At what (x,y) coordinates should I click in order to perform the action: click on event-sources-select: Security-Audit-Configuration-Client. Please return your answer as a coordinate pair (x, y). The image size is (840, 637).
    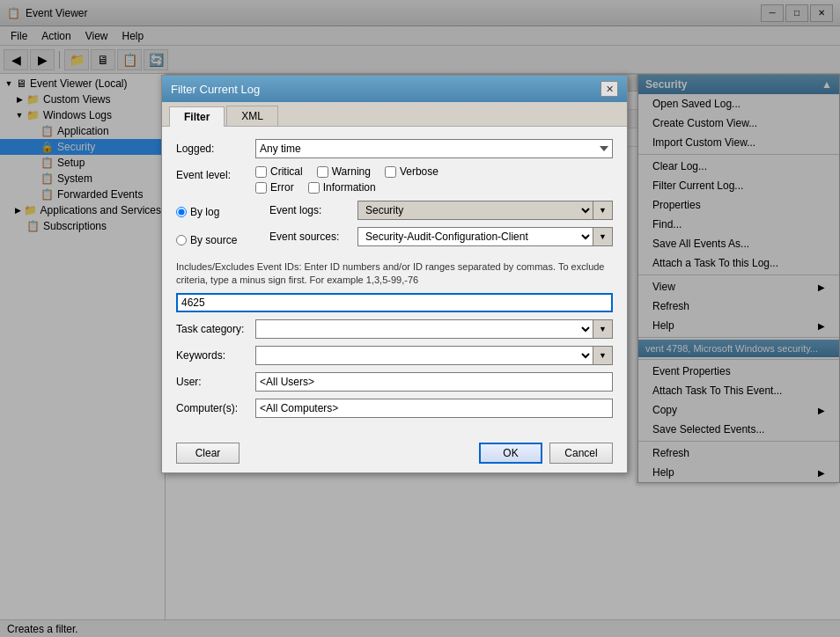
    Looking at the image, I should click on (475, 237).